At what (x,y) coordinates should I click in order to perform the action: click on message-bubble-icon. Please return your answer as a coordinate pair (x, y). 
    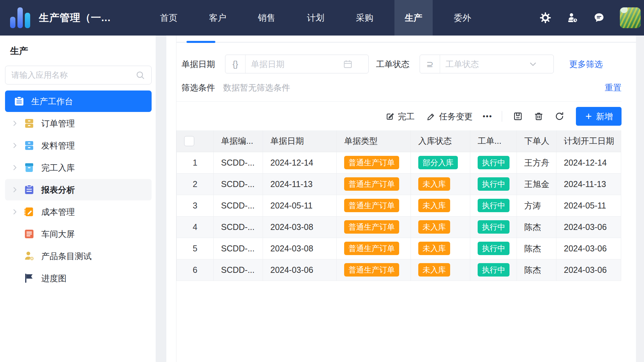
    Looking at the image, I should click on (599, 18).